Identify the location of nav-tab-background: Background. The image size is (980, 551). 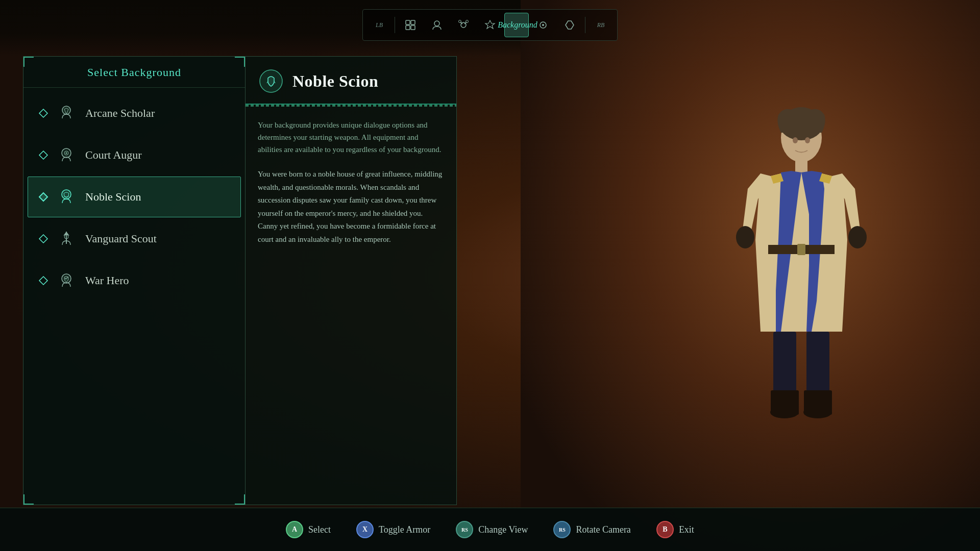
(517, 25).